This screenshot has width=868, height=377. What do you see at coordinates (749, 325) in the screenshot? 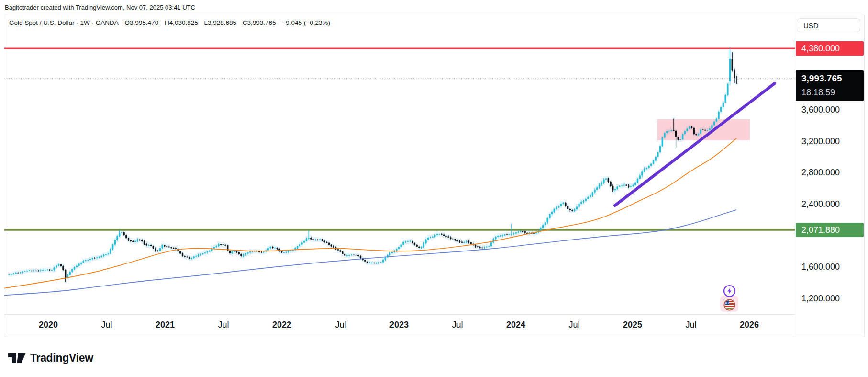
I see `time-axis-year-label: 2026` at bounding box center [749, 325].